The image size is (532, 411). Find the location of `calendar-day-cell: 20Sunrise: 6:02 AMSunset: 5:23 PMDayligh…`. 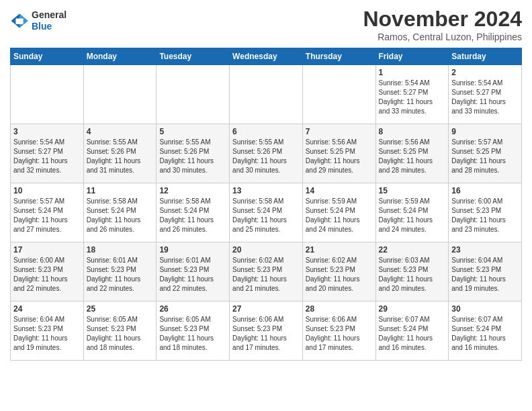

calendar-day-cell: 20Sunrise: 6:02 AMSunset: 5:23 PMDayligh… is located at coordinates (266, 272).